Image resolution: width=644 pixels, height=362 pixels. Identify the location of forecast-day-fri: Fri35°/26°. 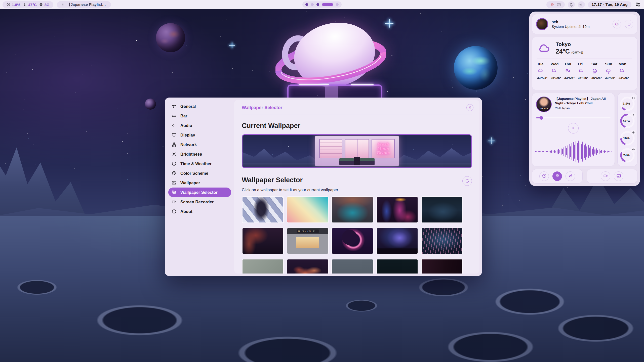
(585, 71).